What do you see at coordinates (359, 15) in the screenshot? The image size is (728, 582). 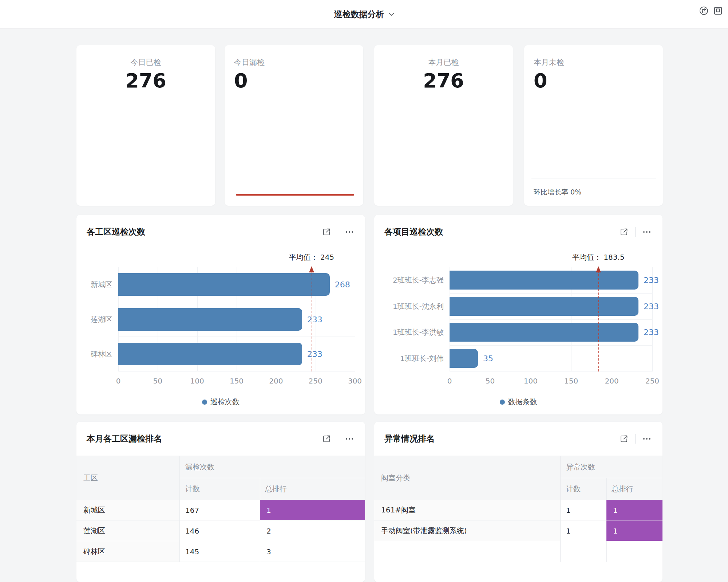 I see `page-title: 巡检数据分析` at bounding box center [359, 15].